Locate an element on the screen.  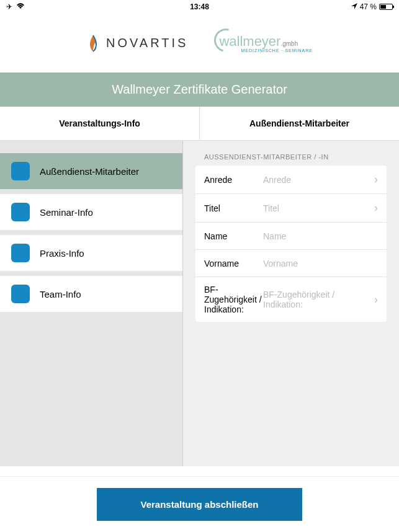
wallmeyer-name: wallmeyer is located at coordinates (249, 41).